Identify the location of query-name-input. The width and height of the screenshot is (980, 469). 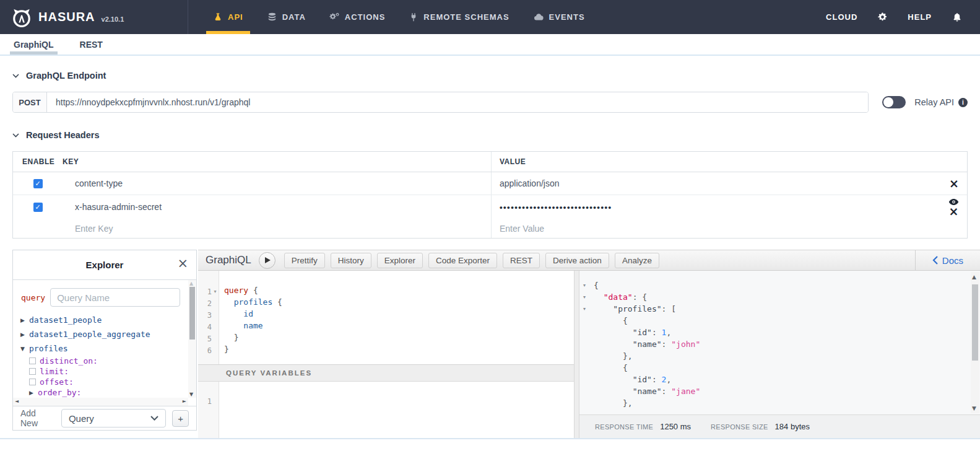
(115, 297).